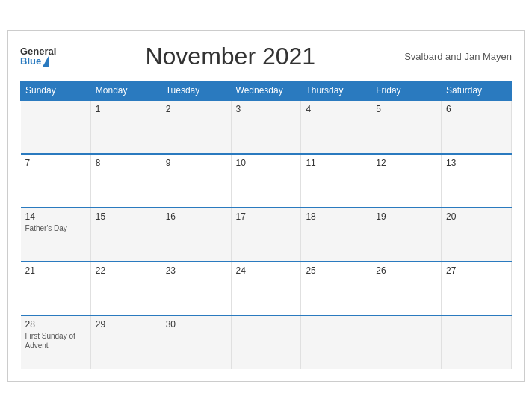 Image resolution: width=532 pixels, height=411 pixels. What do you see at coordinates (196, 90) in the screenshot?
I see `weekday-header-tuesday: Tuesday` at bounding box center [196, 90].